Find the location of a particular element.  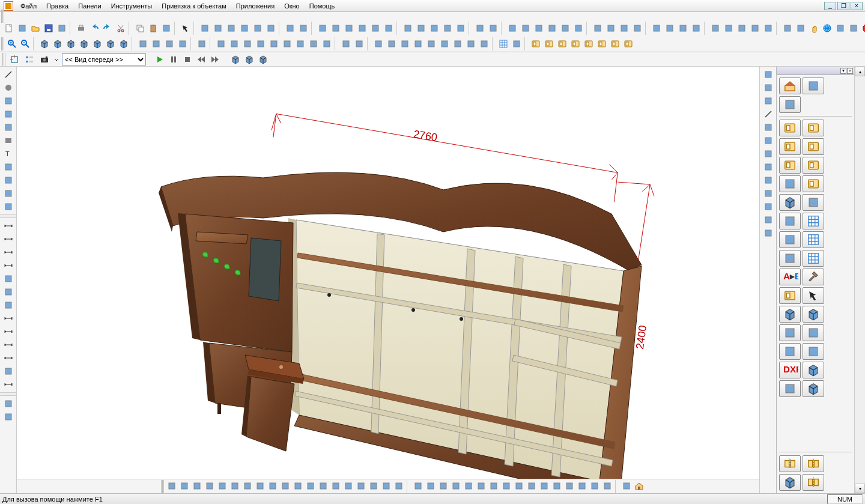

rotate3d-button is located at coordinates (840, 28).